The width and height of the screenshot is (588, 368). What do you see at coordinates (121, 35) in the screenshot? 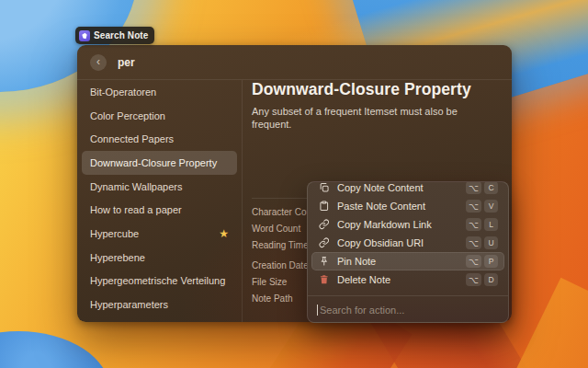
I see `tooltip-label: Search Note` at bounding box center [121, 35].